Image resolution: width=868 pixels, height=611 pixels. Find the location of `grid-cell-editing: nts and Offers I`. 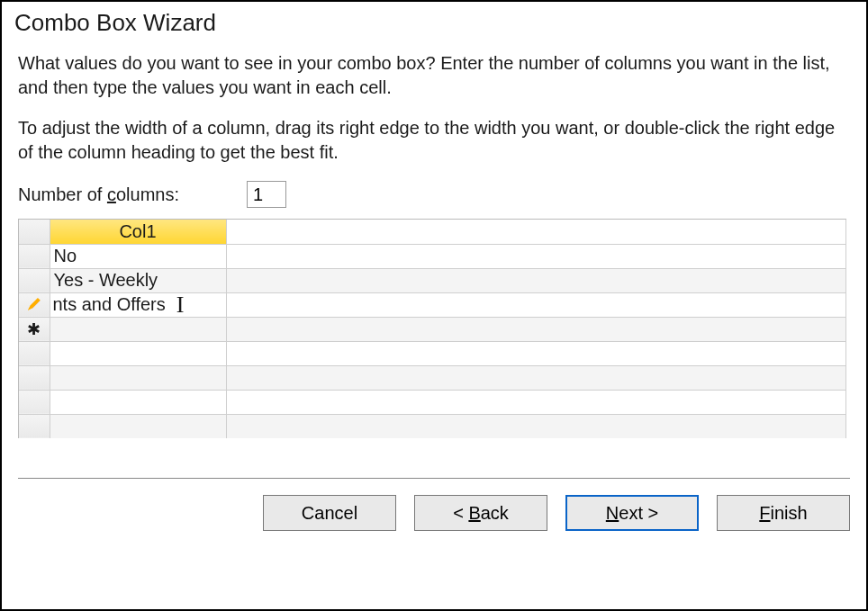

grid-cell-editing: nts and Offers I is located at coordinates (138, 304).